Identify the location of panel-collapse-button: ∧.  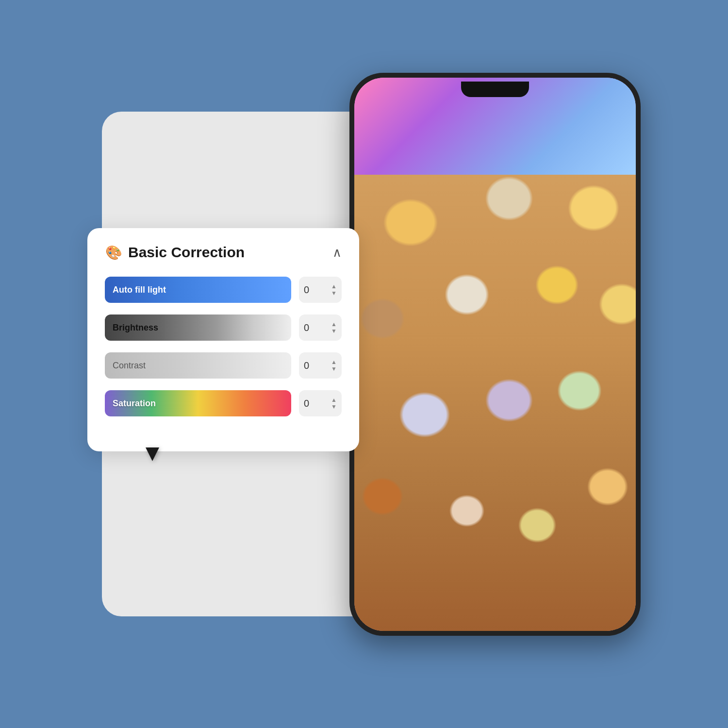
(337, 252).